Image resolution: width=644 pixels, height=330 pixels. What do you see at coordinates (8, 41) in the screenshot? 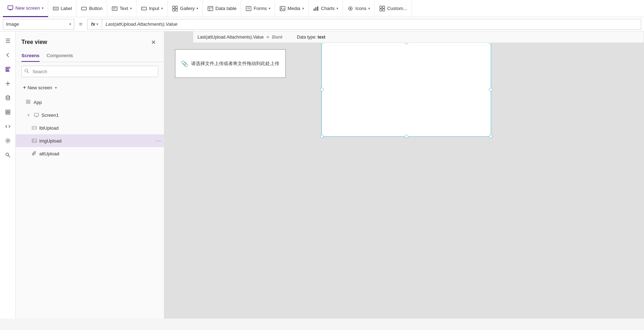
I see `hamburger-menu-icon: ☰` at bounding box center [8, 41].